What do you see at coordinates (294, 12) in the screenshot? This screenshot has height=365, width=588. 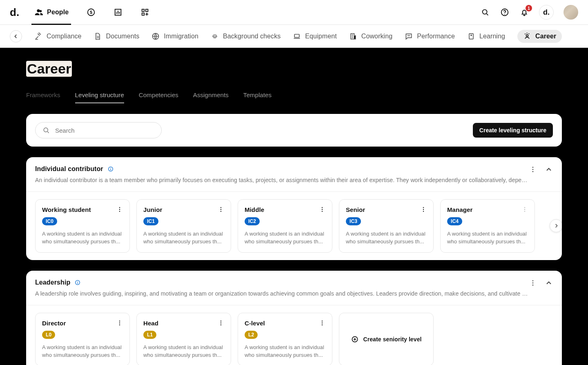 I see `topbar: d. People 1 d.` at bounding box center [294, 12].